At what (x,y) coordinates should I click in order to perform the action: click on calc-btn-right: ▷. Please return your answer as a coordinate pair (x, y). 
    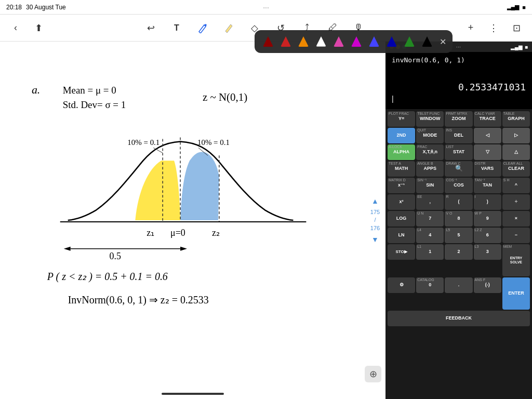
    Looking at the image, I should click on (516, 136).